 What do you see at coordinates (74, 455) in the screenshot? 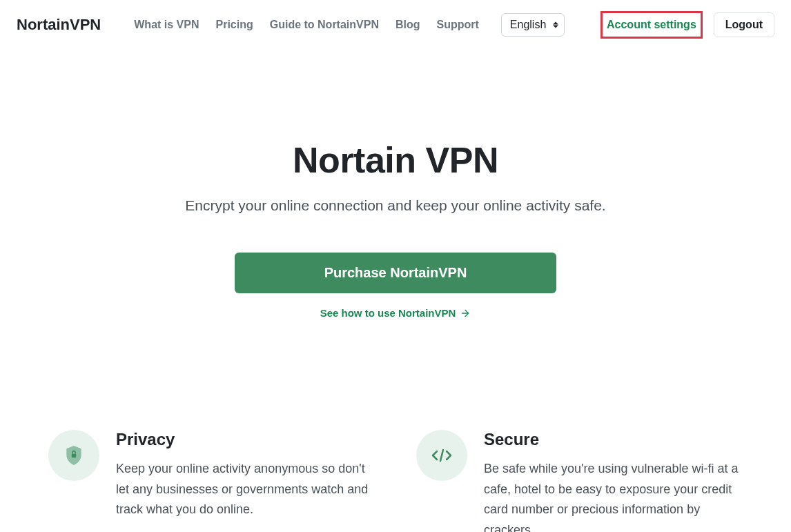
I see `shield-lock-icon` at bounding box center [74, 455].